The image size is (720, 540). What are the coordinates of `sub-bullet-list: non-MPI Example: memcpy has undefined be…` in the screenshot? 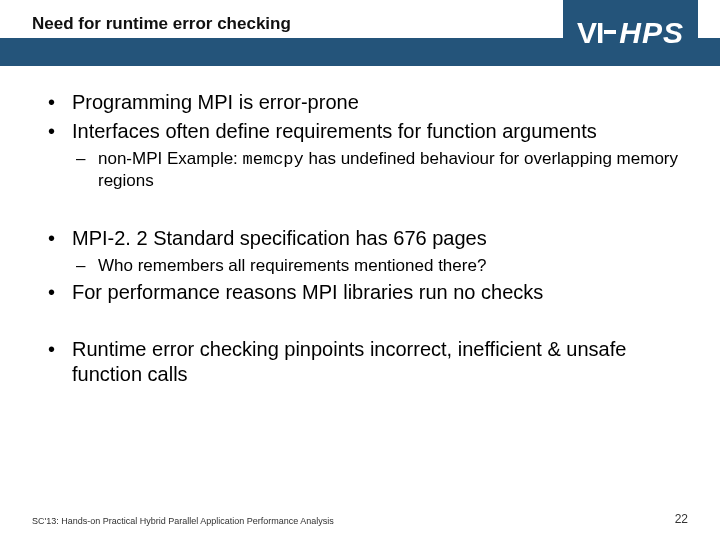 It's located at (380, 170).